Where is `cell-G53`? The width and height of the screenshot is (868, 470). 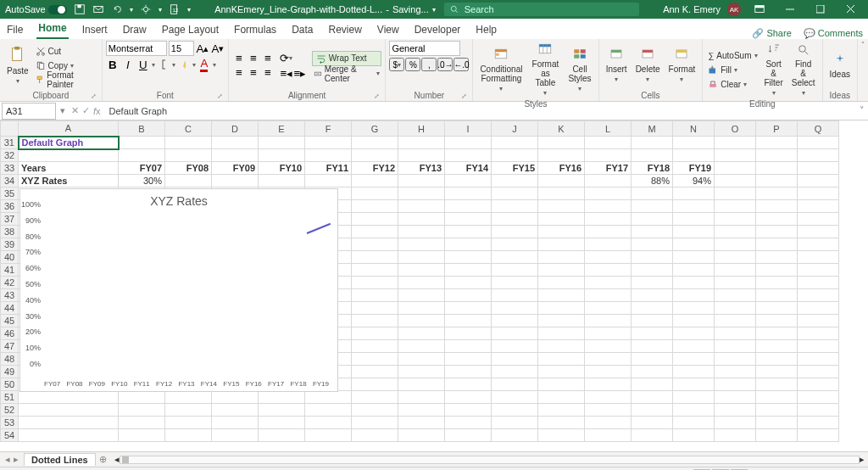 cell-G53 is located at coordinates (375, 422).